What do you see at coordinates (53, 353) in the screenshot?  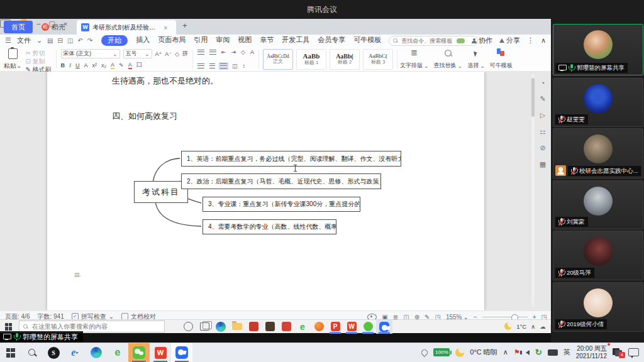 I see `s-app-button: S` at bounding box center [53, 353].